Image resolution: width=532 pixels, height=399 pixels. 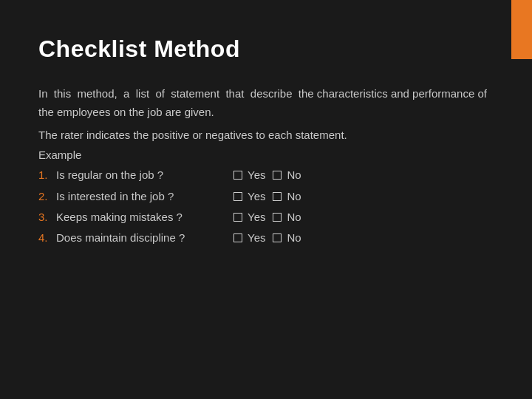 I want to click on no-label-4: No, so click(x=294, y=238).